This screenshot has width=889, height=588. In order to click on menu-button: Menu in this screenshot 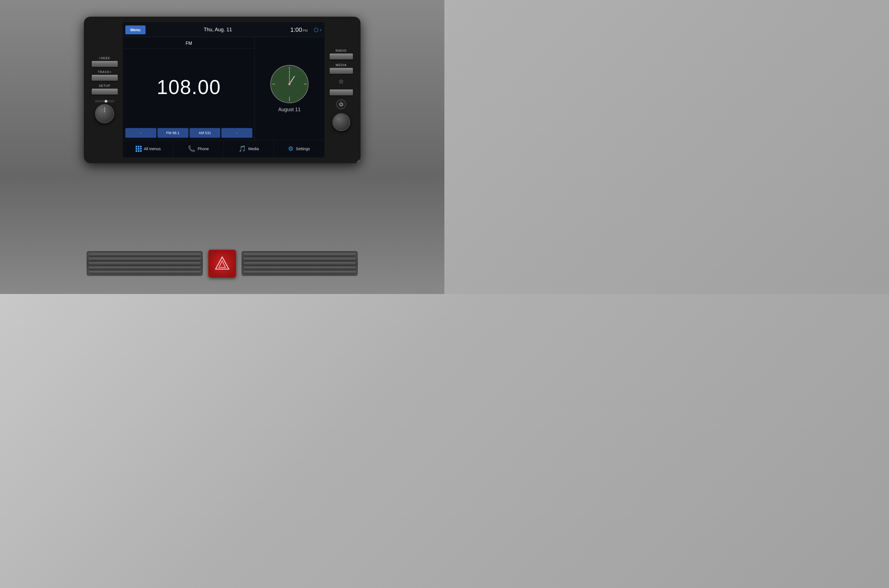, I will do `click(135, 30)`.